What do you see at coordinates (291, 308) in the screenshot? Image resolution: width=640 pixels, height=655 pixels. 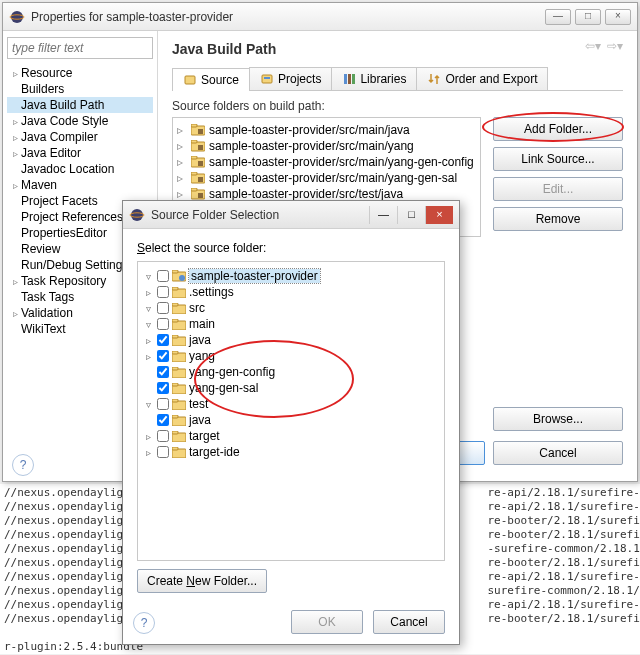 I see `tree-item: ▿src` at bounding box center [291, 308].